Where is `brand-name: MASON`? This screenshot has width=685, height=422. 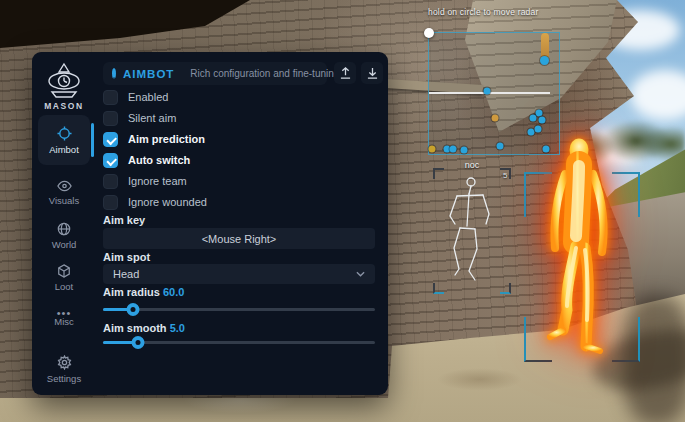
brand-name: MASON is located at coordinates (64, 106).